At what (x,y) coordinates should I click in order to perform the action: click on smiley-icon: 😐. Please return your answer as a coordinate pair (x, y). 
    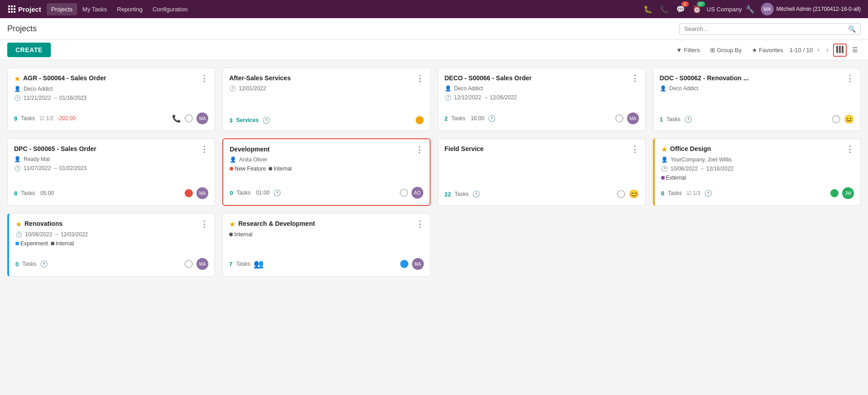
    Looking at the image, I should click on (849, 119).